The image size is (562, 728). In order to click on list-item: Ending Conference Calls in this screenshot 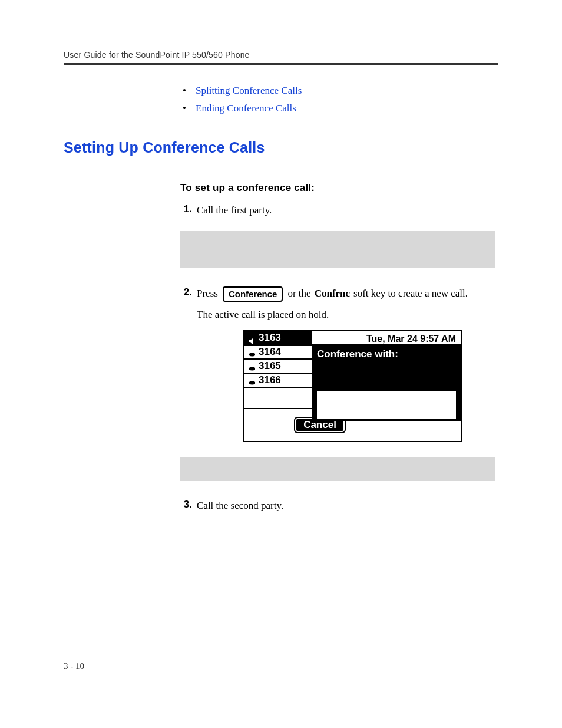, I will do `click(339, 108)`.